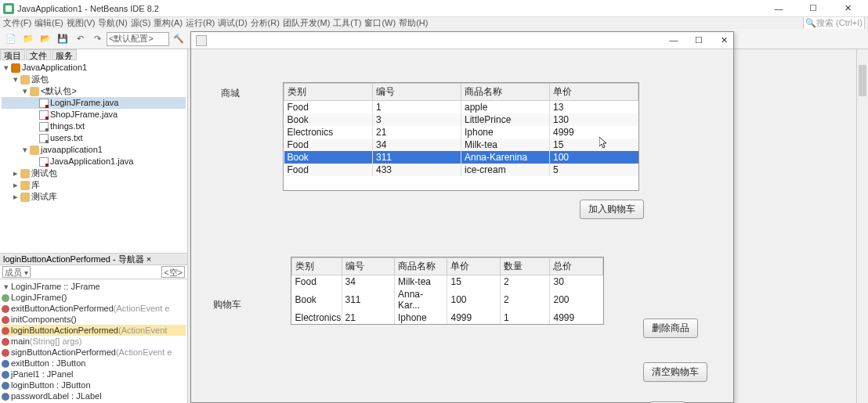 The width and height of the screenshot is (868, 403). I want to click on dialog-minimize-button: —, so click(674, 41).